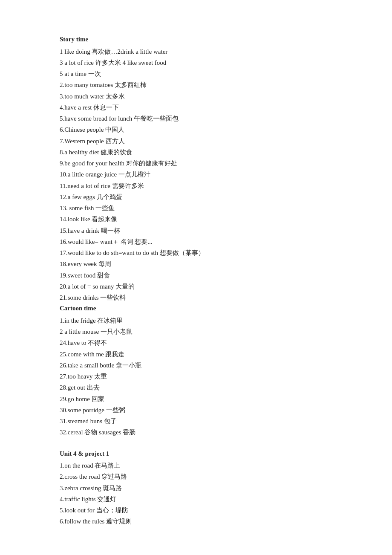 This screenshot has height=555, width=392. I want to click on line-story-time-7: 6.Chinese people 中国人, so click(196, 130).